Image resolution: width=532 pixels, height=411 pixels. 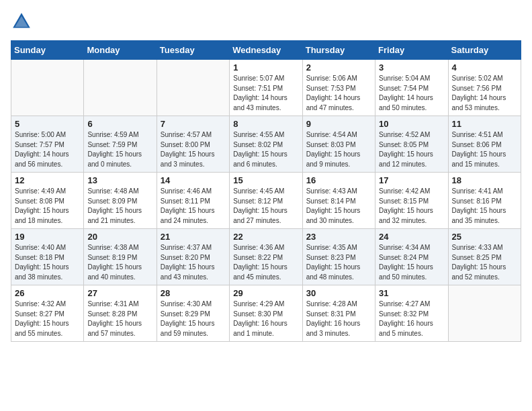 What do you see at coordinates (193, 206) in the screenshot?
I see `day-info: Sunrise: 4:46 AM Sunset: 8:11 PM Dayligh…` at bounding box center [193, 206].